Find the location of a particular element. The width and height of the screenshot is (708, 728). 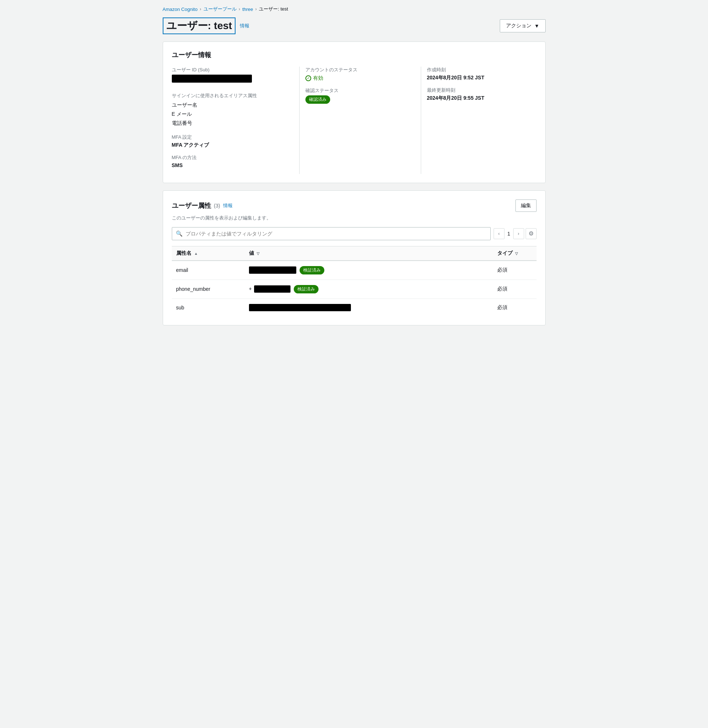

attributes-count: (3) is located at coordinates (217, 206).